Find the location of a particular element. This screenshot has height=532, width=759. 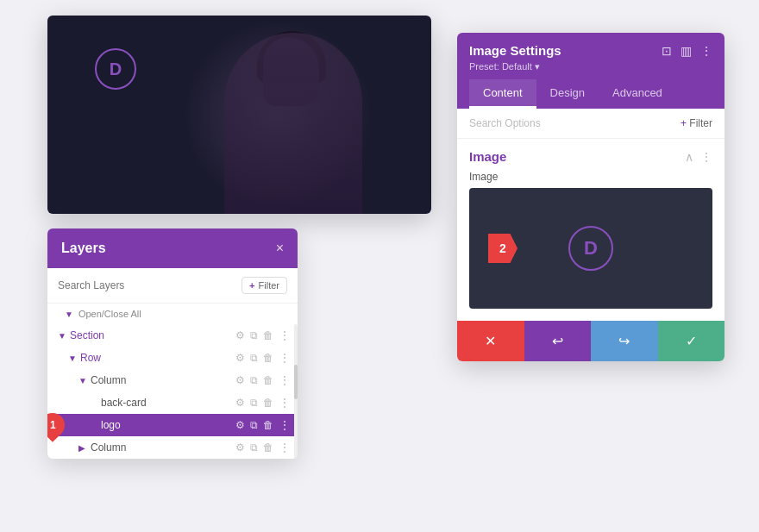

layer-row-highlighted: ▼ logo ⚙ ⧉ 🗑 ⋮ is located at coordinates (172, 425).